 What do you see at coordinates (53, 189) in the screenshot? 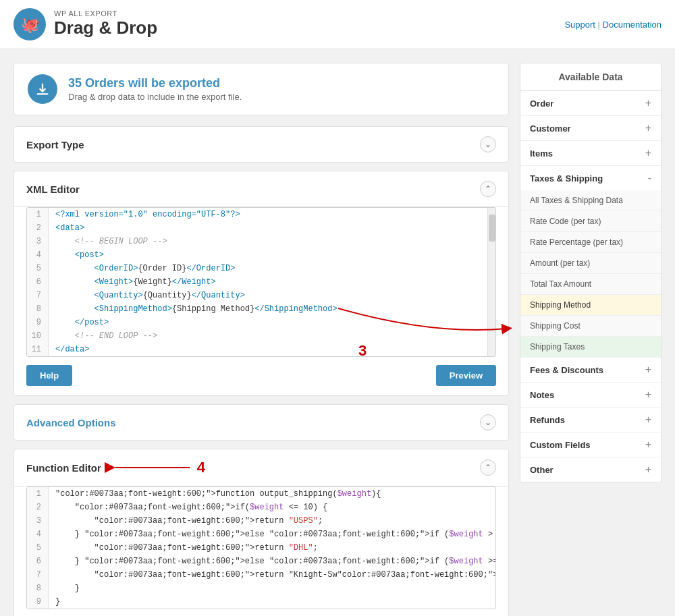
I see `xml-editor-title: XML Editor` at bounding box center [53, 189].